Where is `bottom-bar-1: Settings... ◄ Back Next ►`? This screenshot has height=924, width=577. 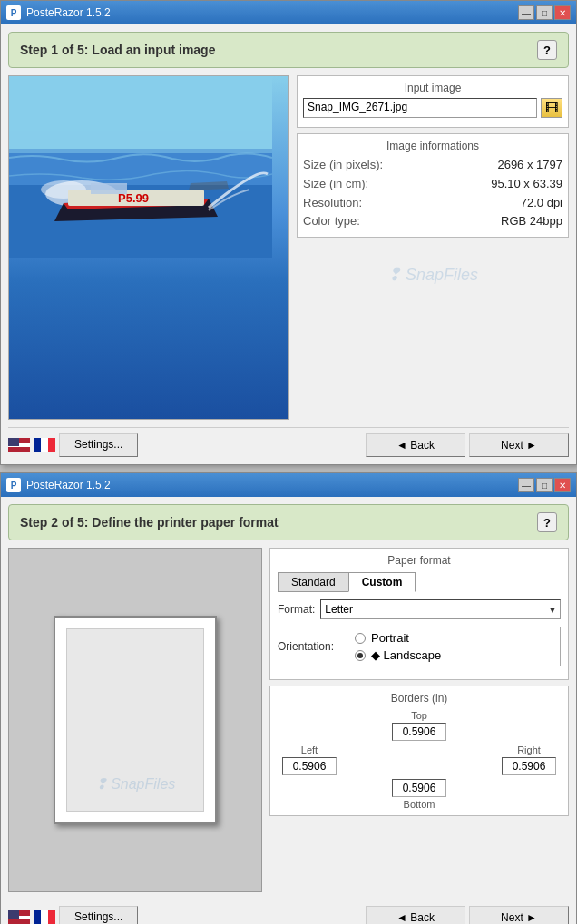
bottom-bar-1: Settings... ◄ Back Next ► is located at coordinates (288, 443).